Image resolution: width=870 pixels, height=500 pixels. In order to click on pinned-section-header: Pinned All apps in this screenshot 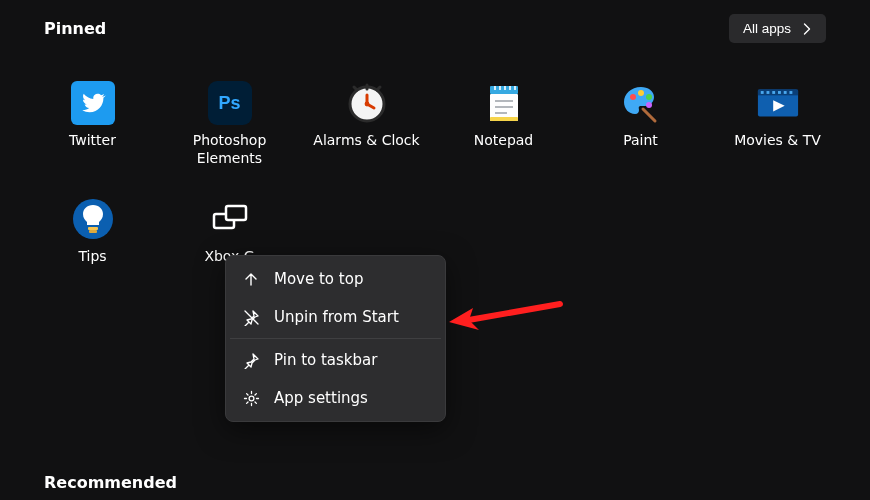, I will do `click(435, 22)`.